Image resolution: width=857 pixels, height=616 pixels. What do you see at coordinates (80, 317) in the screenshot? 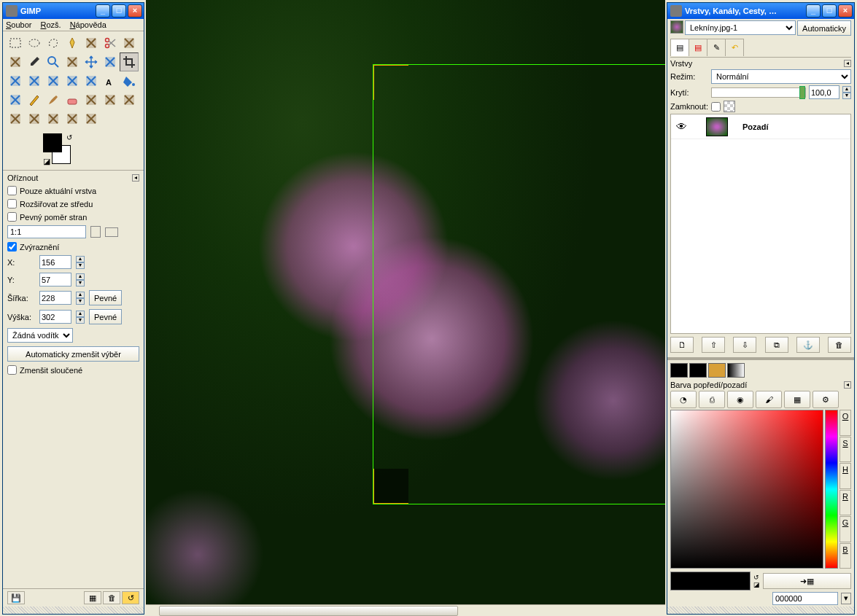
I see `height-spinner: ▲▼` at bounding box center [80, 317].